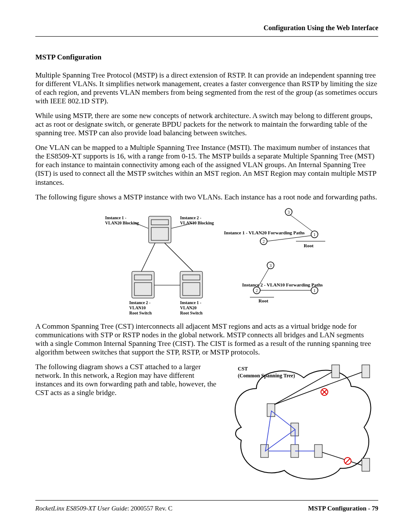  What do you see at coordinates (207, 88) in the screenshot?
I see `paragraph-1: Multiple Spanning Tree Protocol (MSTP) i…` at bounding box center [207, 88].